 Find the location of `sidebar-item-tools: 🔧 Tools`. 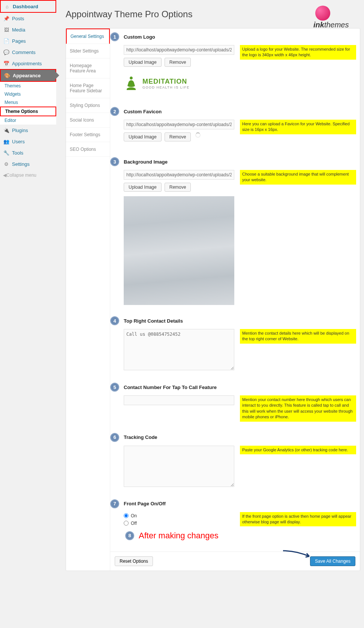

sidebar-item-tools: 🔧 Tools is located at coordinates (28, 153).